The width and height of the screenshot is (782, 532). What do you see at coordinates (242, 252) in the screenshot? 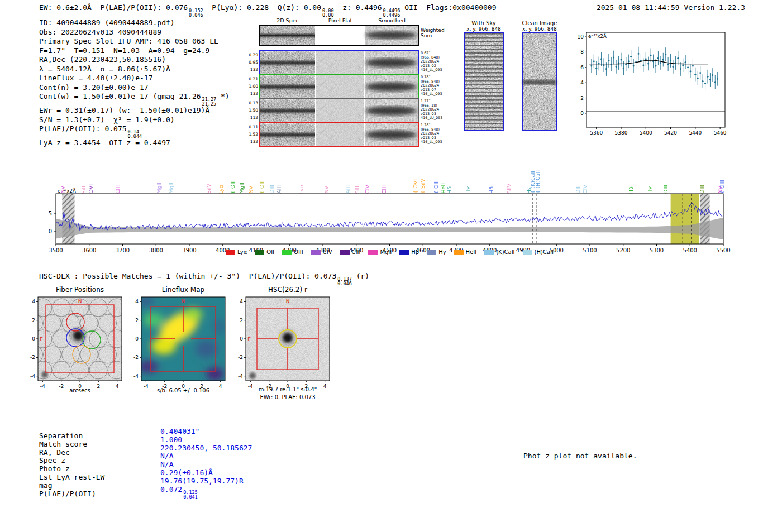
I see `legend-label: Lyα` at bounding box center [242, 252].